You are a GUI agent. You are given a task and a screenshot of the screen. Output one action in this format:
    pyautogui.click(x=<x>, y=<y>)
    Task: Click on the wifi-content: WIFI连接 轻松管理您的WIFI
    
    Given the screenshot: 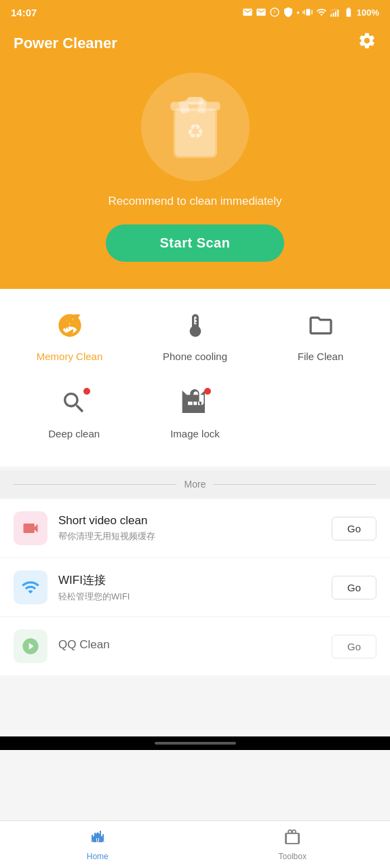 What is the action you would take?
    pyautogui.click(x=190, y=587)
    